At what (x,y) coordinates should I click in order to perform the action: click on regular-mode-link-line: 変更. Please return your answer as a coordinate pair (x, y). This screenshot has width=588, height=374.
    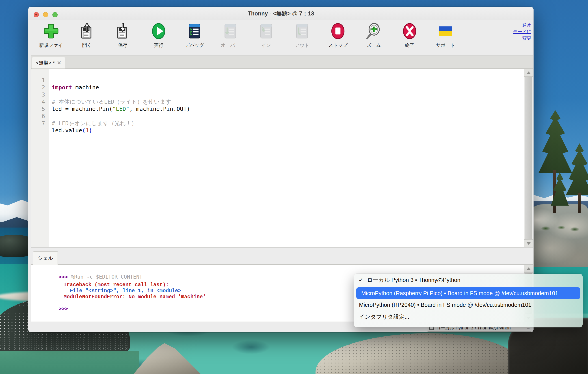
    Looking at the image, I should click on (522, 38).